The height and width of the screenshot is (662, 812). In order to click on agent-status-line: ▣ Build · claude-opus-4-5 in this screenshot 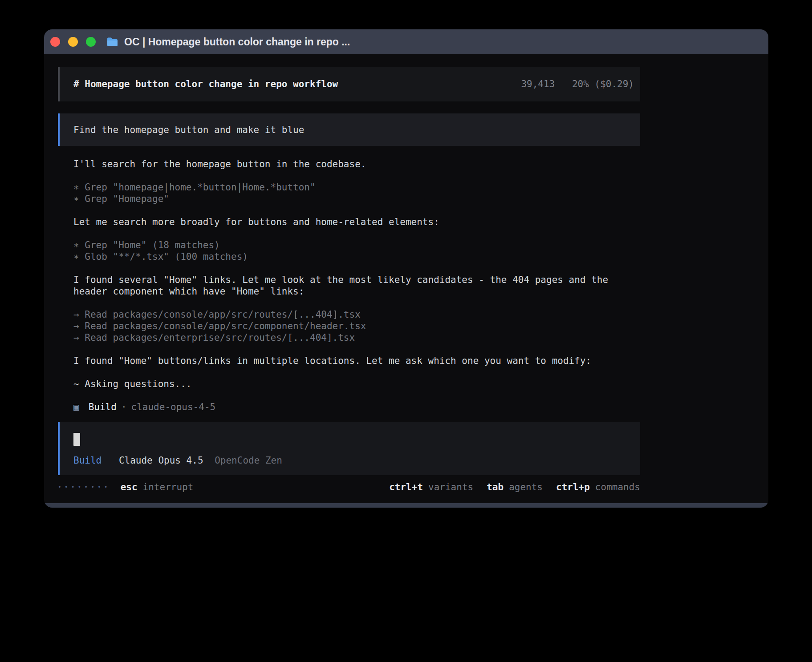, I will do `click(353, 407)`.